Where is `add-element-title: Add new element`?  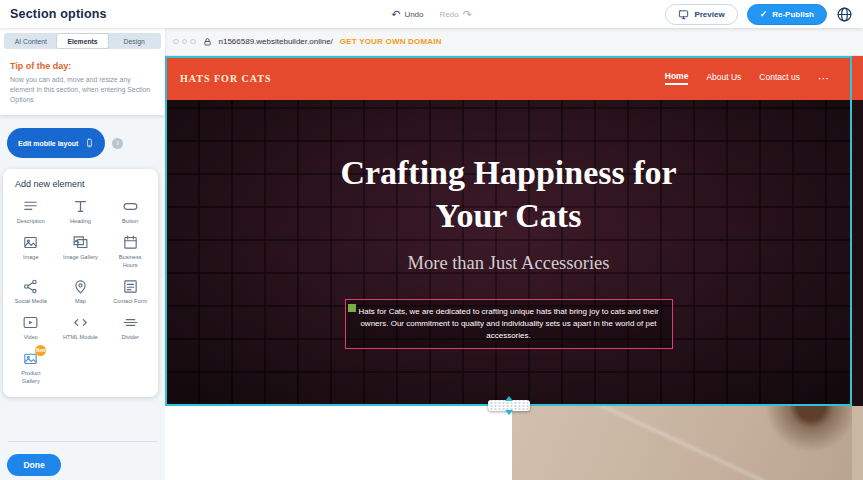 add-element-title: Add new element is located at coordinates (80, 188).